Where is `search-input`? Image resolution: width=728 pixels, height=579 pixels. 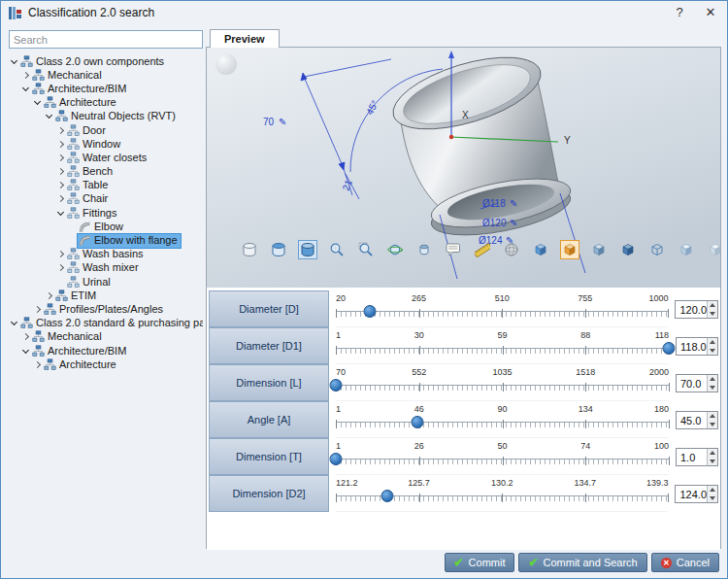
search-input is located at coordinates (106, 39).